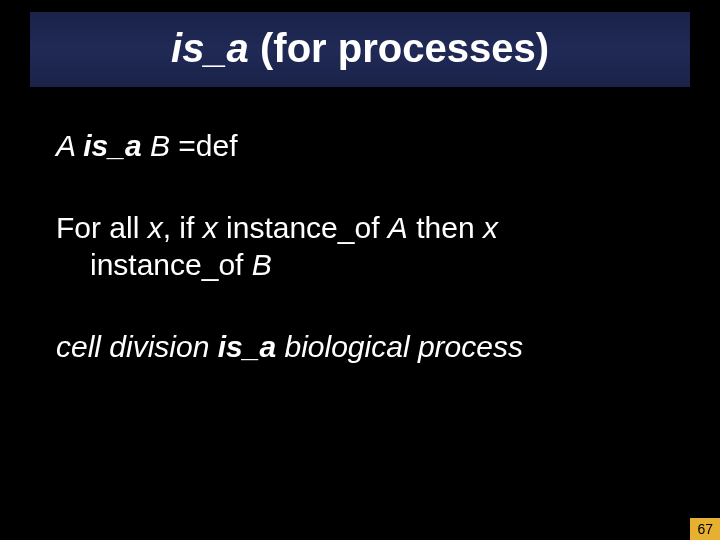 This screenshot has height=540, width=720. What do you see at coordinates (183, 228) in the screenshot?
I see `forall-mid1: , if` at bounding box center [183, 228].